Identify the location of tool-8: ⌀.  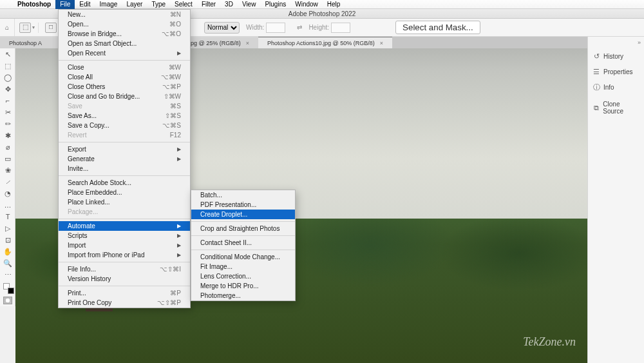
(8, 147).